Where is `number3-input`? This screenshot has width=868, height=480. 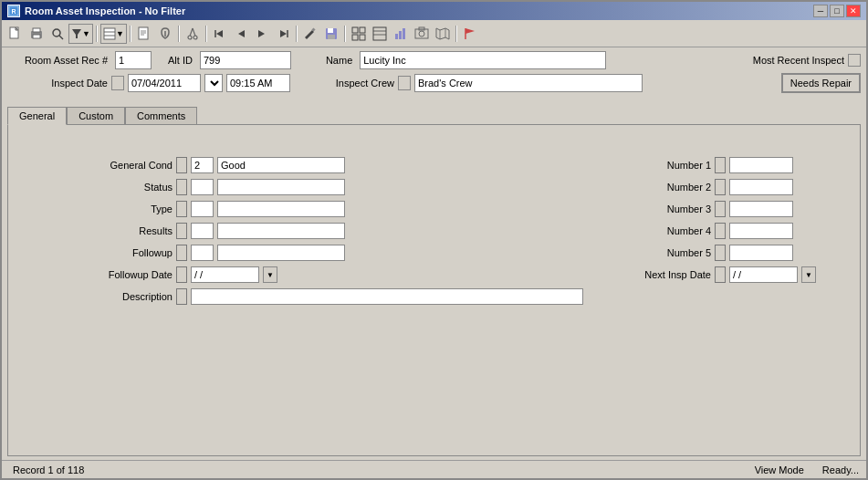
number3-input is located at coordinates (761, 209).